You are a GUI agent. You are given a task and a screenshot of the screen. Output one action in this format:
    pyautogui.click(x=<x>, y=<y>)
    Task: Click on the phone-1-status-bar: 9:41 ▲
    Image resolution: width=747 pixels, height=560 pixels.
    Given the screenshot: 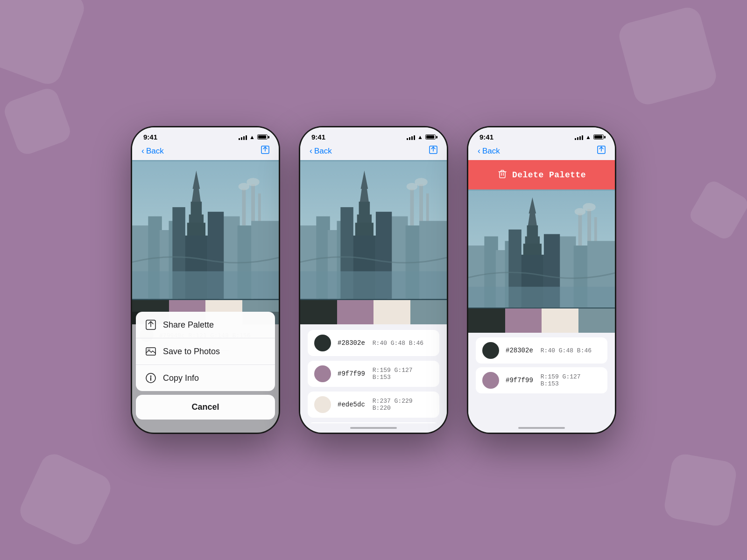 What is the action you would take?
    pyautogui.click(x=205, y=135)
    